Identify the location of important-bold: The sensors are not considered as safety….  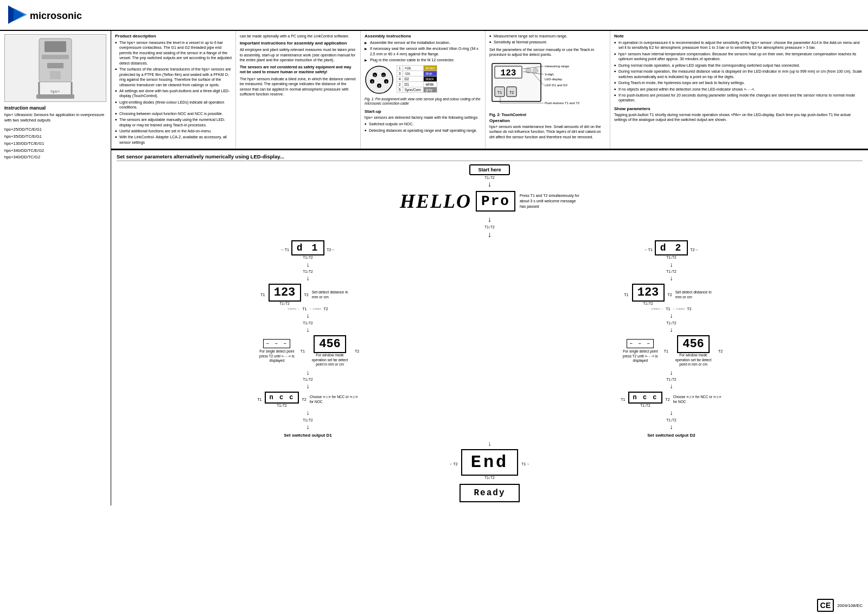
(298, 69).